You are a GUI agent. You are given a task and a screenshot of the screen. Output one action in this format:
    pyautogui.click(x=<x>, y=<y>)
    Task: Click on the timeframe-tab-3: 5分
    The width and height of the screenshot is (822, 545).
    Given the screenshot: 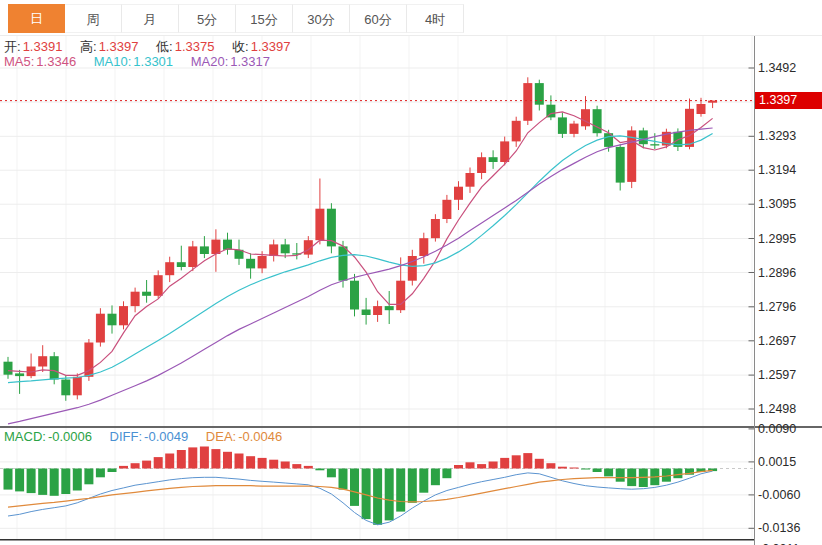 What is the action you would take?
    pyautogui.click(x=208, y=18)
    